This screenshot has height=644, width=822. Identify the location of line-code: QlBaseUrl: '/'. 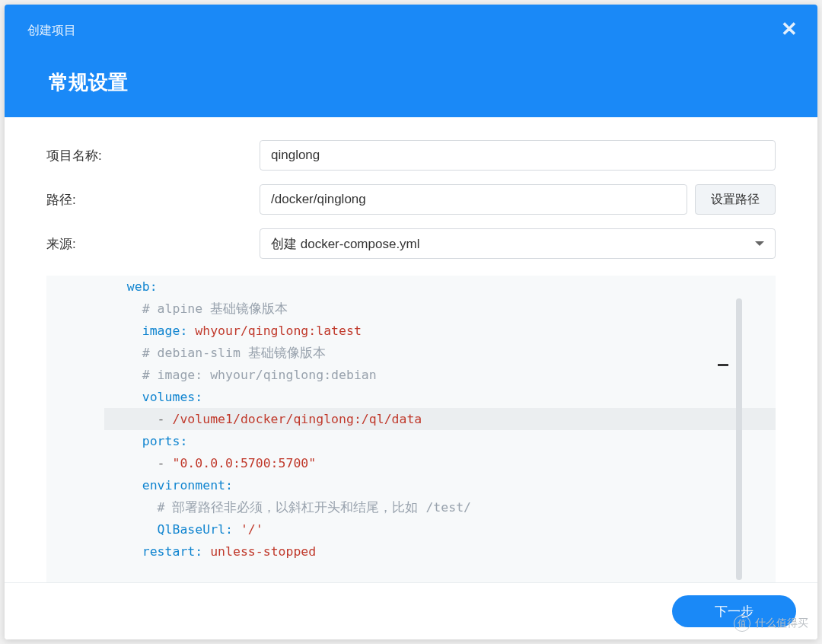
(184, 530).